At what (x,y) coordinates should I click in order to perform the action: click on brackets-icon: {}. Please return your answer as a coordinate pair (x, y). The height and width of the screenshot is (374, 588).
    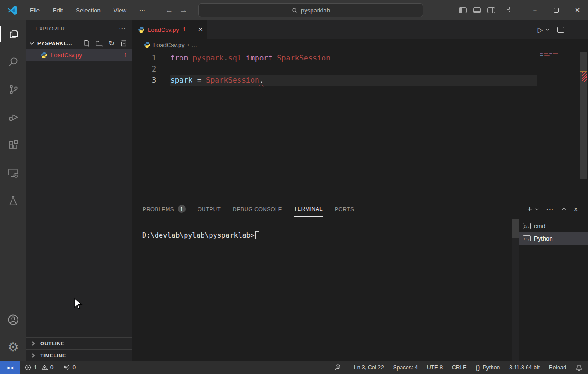
    Looking at the image, I should click on (478, 368).